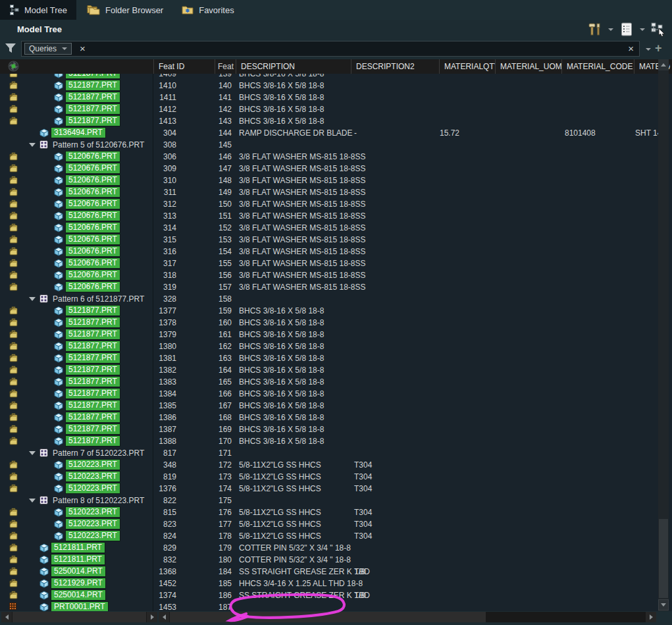 The width and height of the screenshot is (672, 625). Describe the element at coordinates (329, 97) in the screenshot. I see `tree-row: 5121877.PRT1411141BHCS 3/8-16 X 5/8 18-8` at that location.